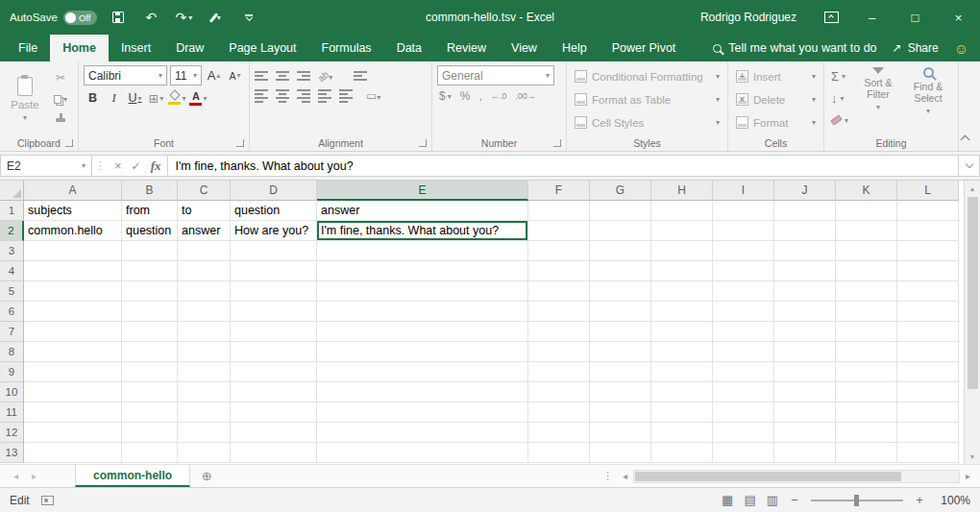 This screenshot has width=980, height=512. I want to click on wrap-text-button, so click(360, 76).